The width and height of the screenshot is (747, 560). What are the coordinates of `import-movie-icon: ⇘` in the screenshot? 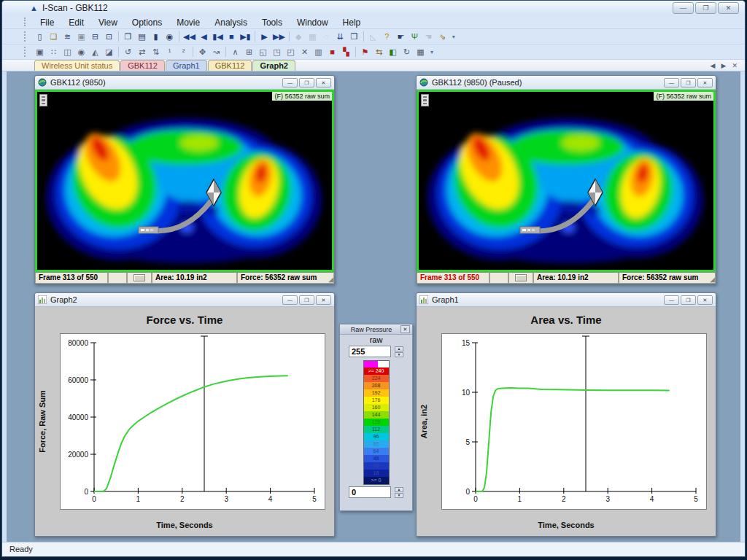 It's located at (442, 36).